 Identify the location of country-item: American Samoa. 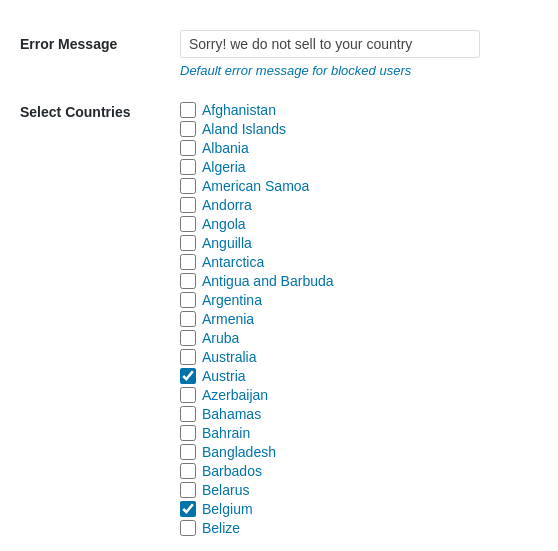
(359, 186).